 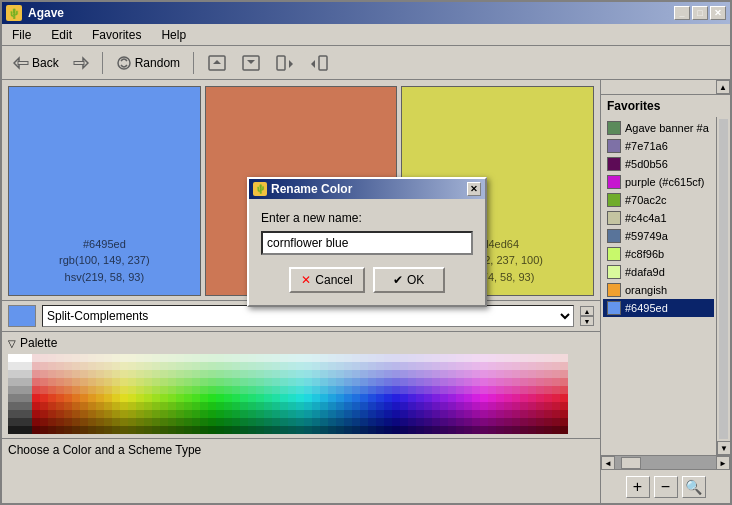 What do you see at coordinates (312, 189) in the screenshot?
I see `dialog-title-text: Rename Color` at bounding box center [312, 189].